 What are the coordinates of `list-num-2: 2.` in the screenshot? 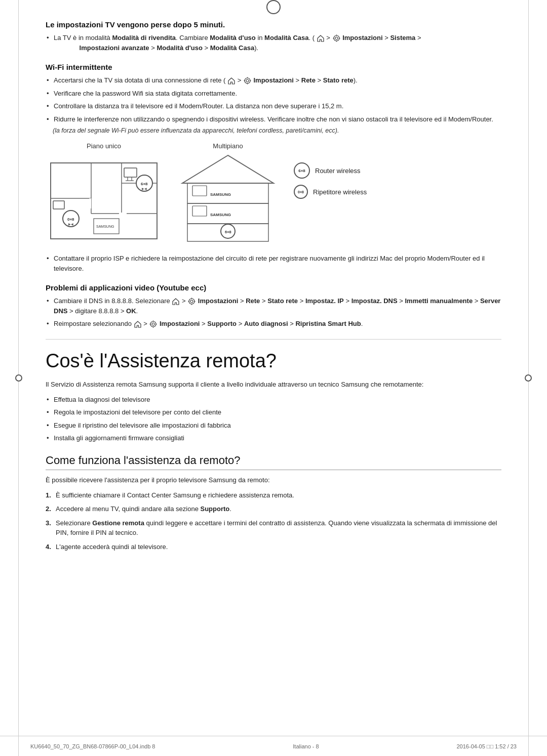 It's located at (49, 509).